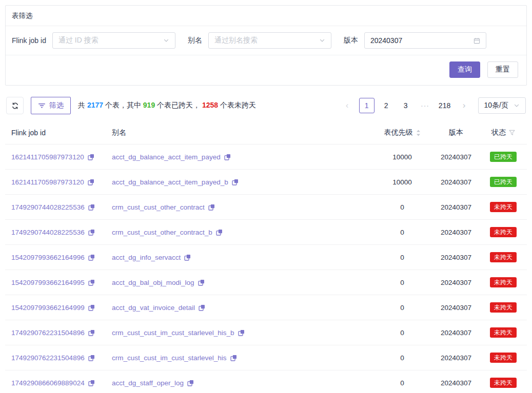 This screenshot has width=532, height=393. What do you see at coordinates (148, 383) in the screenshot?
I see `row-alias-link: acct_dg_staff_oper_log` at bounding box center [148, 383].